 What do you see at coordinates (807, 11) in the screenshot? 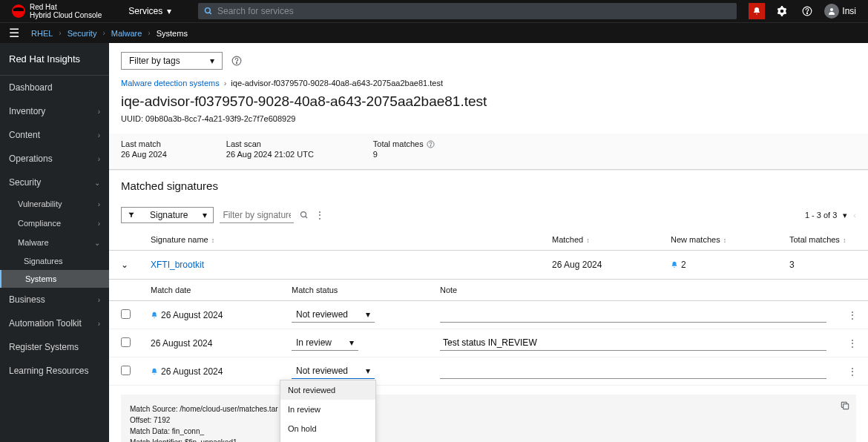
I see `help-button` at bounding box center [807, 11].